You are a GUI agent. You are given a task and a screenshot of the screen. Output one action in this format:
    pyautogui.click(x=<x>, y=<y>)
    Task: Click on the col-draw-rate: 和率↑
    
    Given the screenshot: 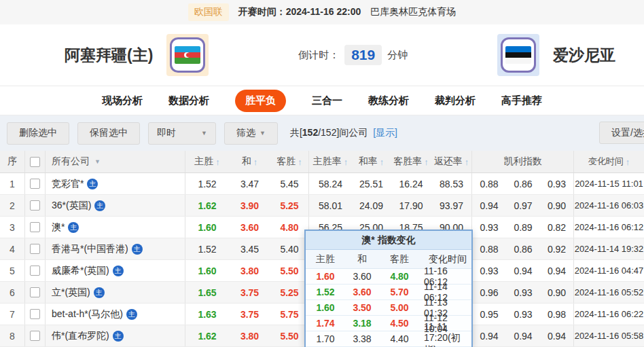 What is the action you would take?
    pyautogui.click(x=371, y=162)
    